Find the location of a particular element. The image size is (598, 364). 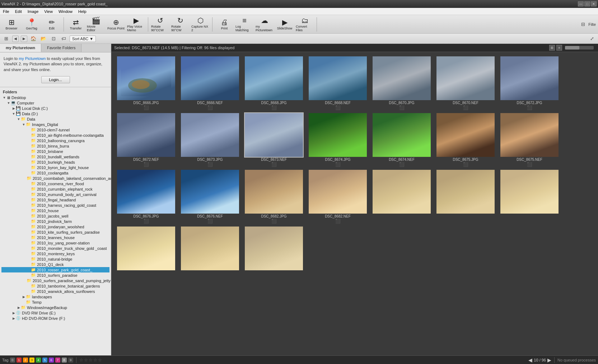

thumb-8672nef: DSC_8672.NEF ⬛ is located at coordinates (146, 140).